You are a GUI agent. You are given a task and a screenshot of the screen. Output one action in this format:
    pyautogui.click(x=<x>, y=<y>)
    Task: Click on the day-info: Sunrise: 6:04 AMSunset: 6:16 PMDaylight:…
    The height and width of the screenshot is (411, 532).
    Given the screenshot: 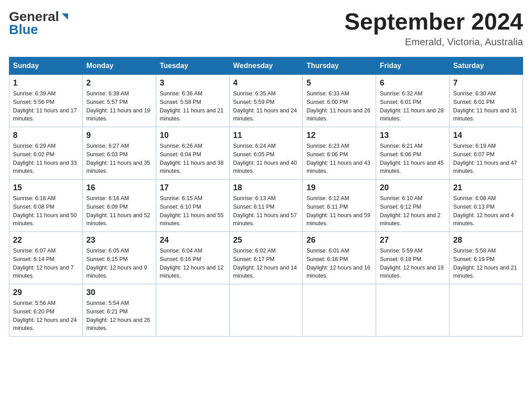 What is the action you would take?
    pyautogui.click(x=193, y=263)
    